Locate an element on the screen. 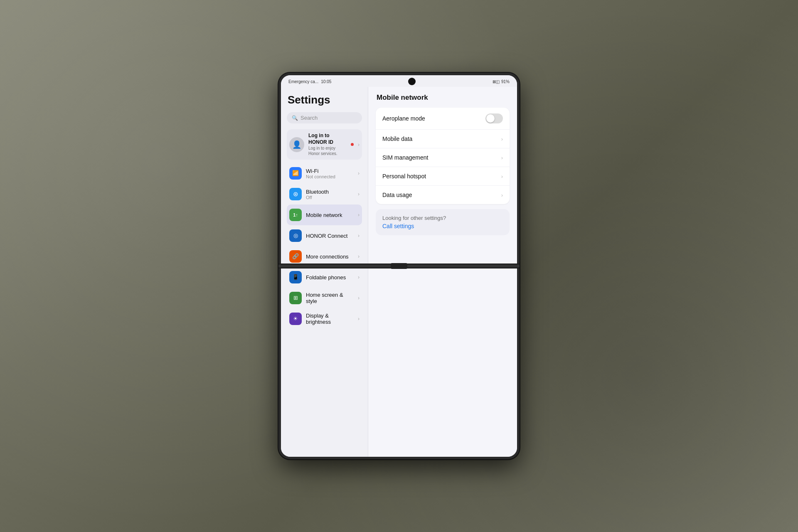  display-chevron: › is located at coordinates (359, 319).